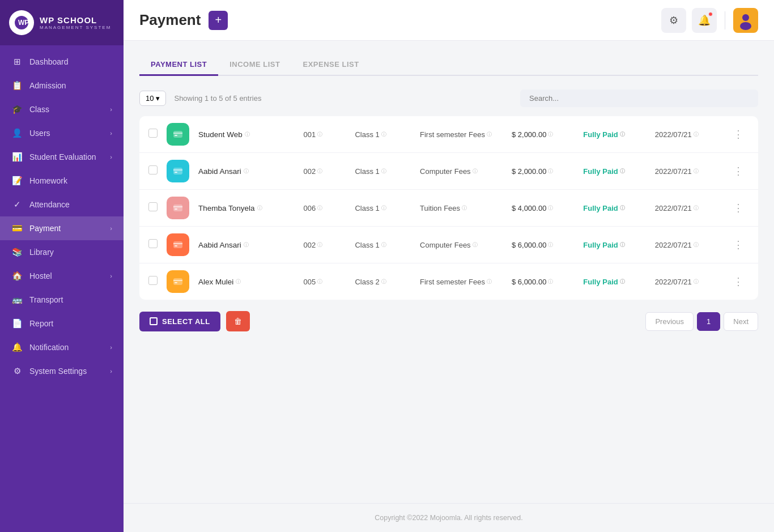  What do you see at coordinates (62, 205) in the screenshot?
I see `sidebar-item-attendance: ✓ Attendance` at bounding box center [62, 205].